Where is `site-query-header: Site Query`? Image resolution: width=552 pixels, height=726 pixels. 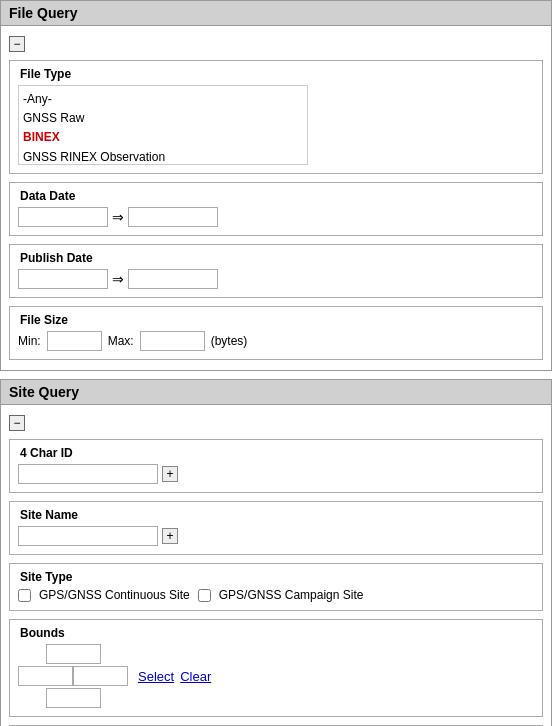
site-query-header: Site Query is located at coordinates (276, 392).